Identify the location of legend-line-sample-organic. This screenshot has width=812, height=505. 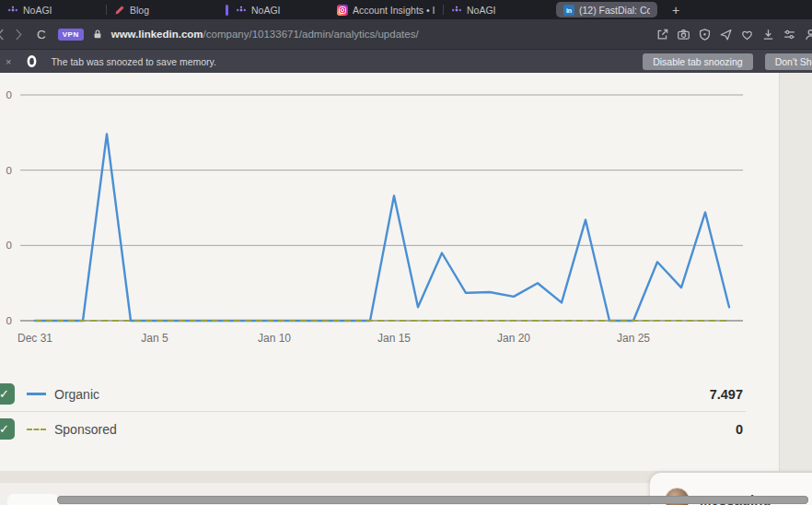
(37, 394).